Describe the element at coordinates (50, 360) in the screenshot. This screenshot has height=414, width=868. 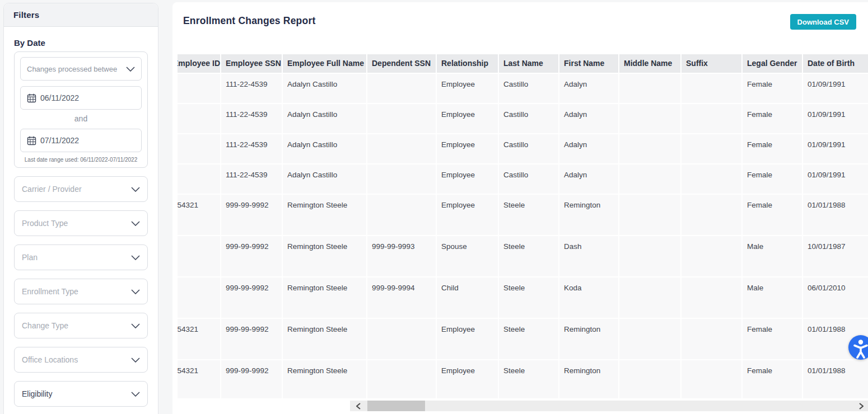
I see `filter-select-label: Office Locations` at that location.